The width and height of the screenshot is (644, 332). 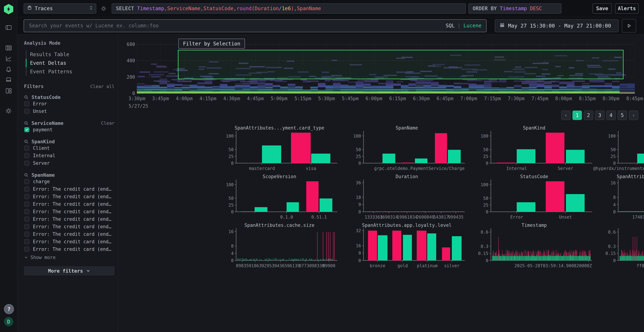 I want to click on sessions-laptop-icon, so click(x=8, y=80).